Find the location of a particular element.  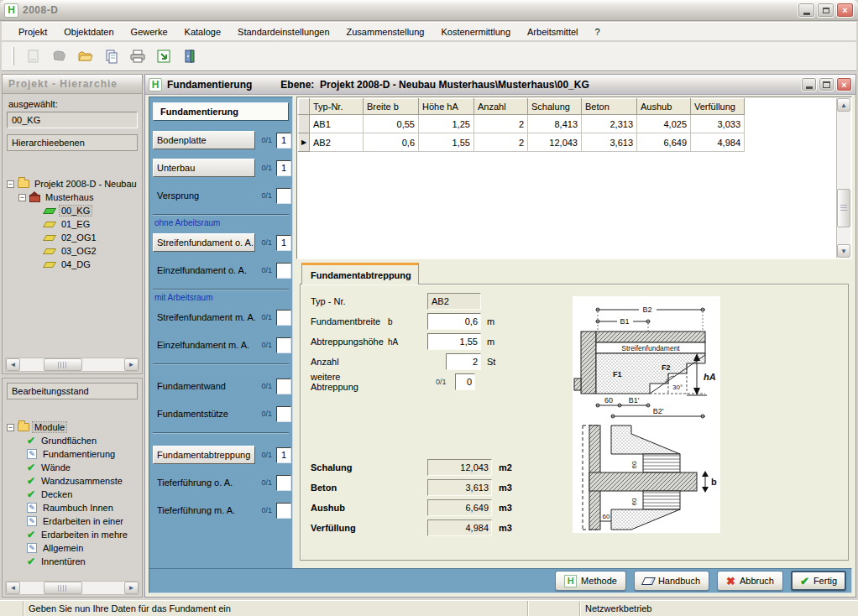

column-header-breite-b: Breite b is located at coordinates (391, 107).